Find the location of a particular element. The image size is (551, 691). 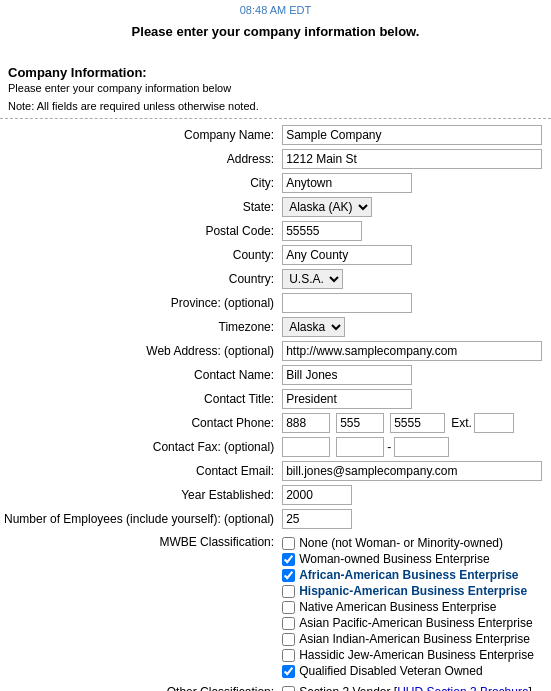

contact-phone-3-input is located at coordinates (418, 423).